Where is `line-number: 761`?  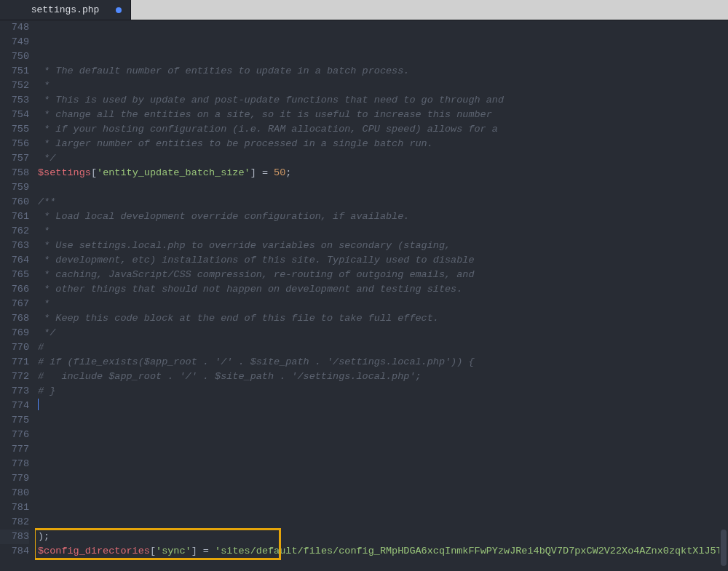
line-number: 761 is located at coordinates (15, 217).